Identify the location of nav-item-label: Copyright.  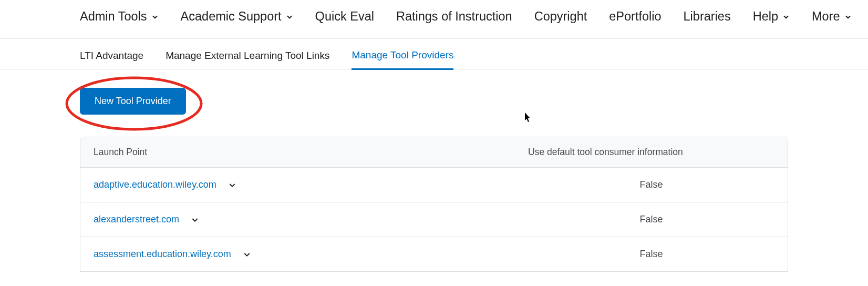
(561, 17).